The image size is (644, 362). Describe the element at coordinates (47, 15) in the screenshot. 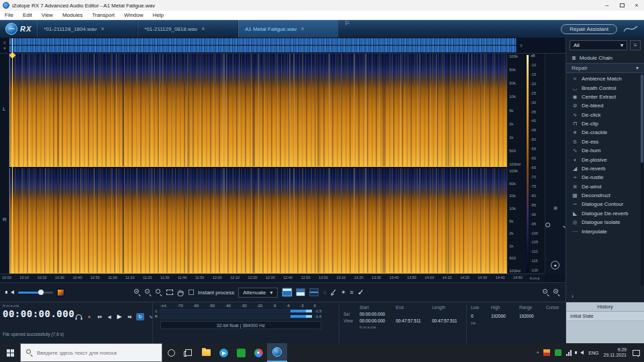

I see `menu-item: View` at that location.